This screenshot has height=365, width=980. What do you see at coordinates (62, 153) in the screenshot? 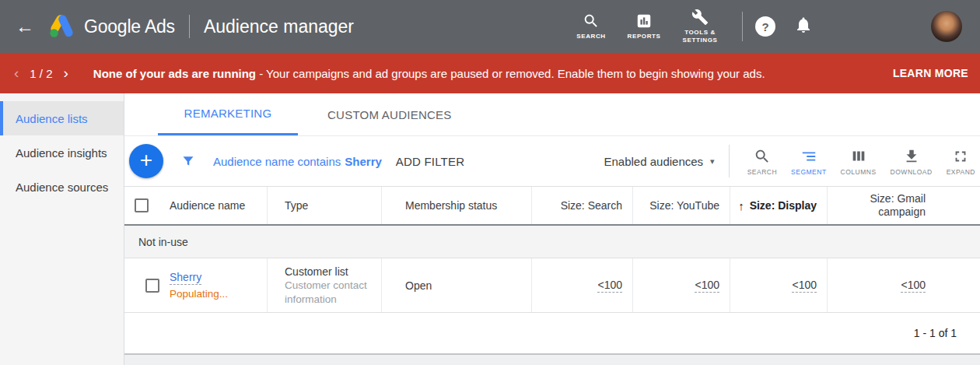
I see `sidebar-item-audience-insights: Audience insights` at bounding box center [62, 153].